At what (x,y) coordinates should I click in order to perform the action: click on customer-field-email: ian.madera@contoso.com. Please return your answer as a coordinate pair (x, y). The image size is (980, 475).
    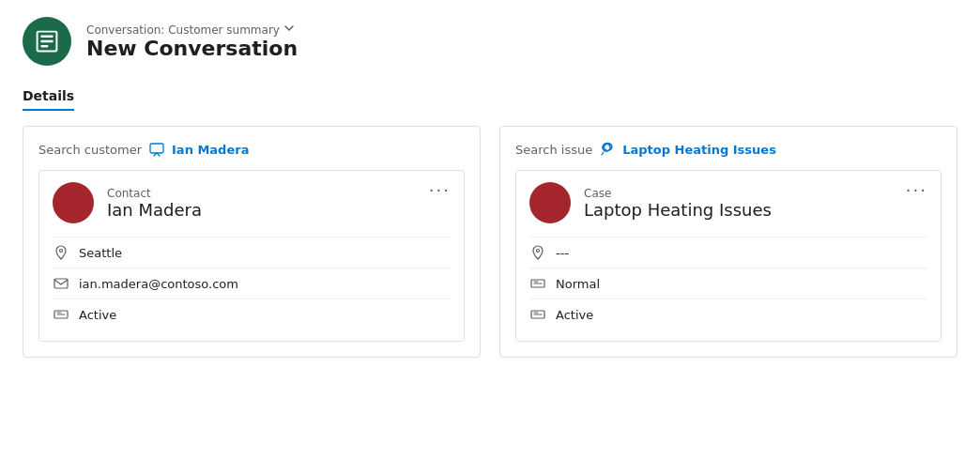
    Looking at the image, I should click on (252, 283).